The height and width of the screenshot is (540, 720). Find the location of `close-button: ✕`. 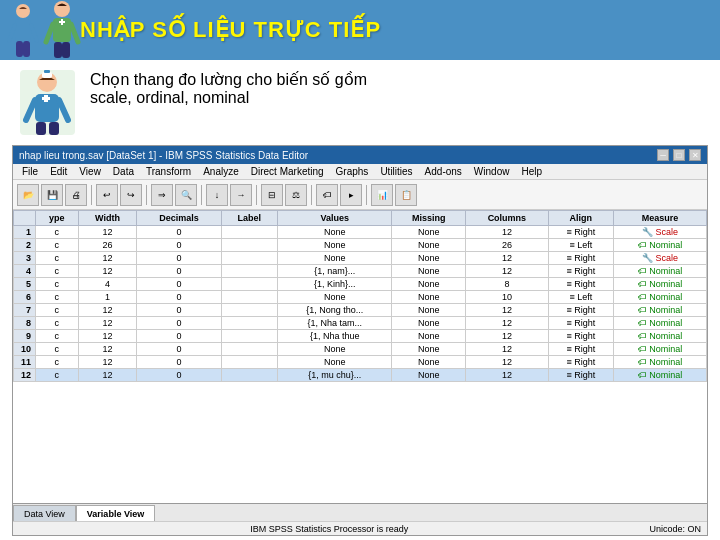

close-button: ✕ is located at coordinates (695, 155).